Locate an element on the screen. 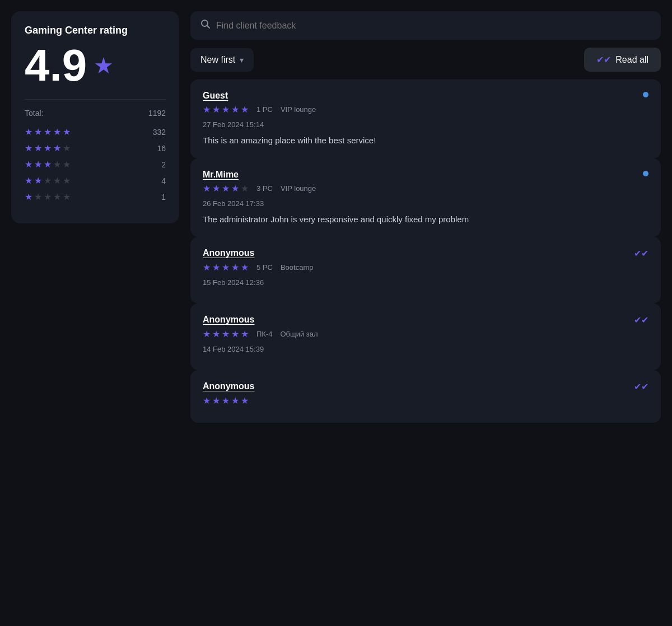 The height and width of the screenshot is (626, 672). search-icon is located at coordinates (206, 26).